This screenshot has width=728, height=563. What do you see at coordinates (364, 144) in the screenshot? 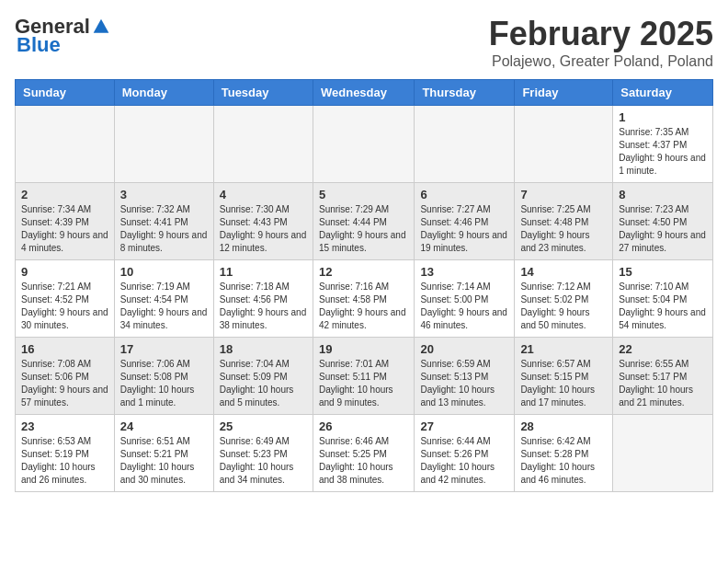
I see `calendar-week-row: 1Sunrise: 7:35 AM Sunset: 4:37 PM Daylig…` at bounding box center [364, 144].